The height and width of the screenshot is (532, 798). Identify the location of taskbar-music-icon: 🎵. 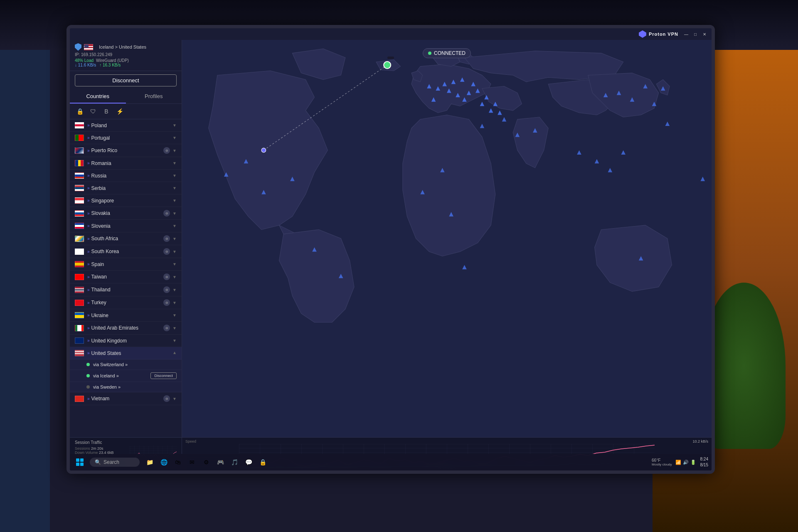
(234, 462).